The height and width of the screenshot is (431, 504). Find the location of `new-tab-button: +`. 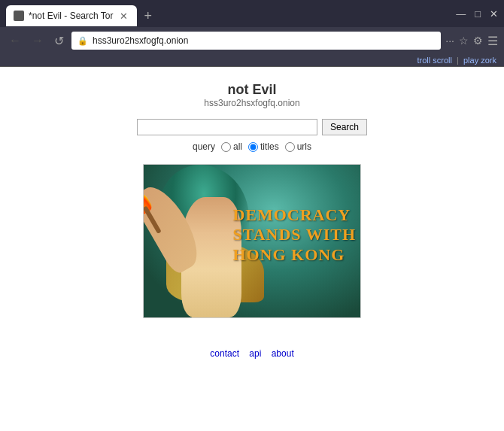

new-tab-button: + is located at coordinates (149, 17).